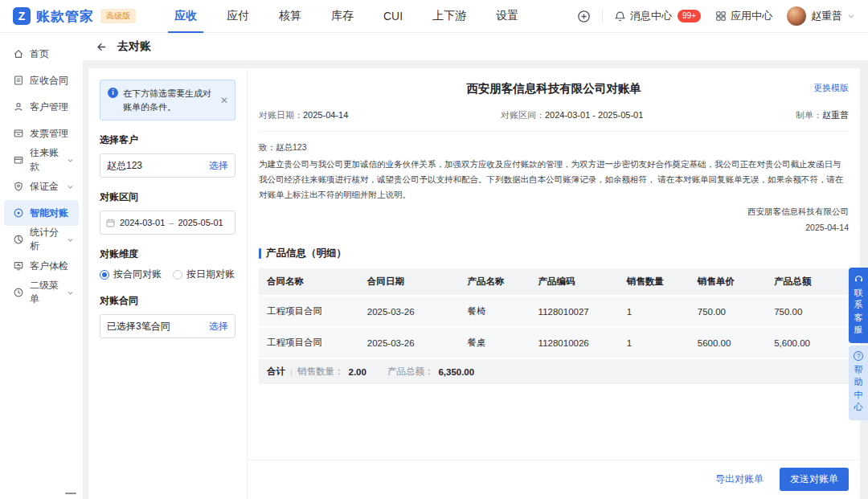 This screenshot has width=868, height=499. Describe the element at coordinates (22, 16) in the screenshot. I see `logo-icon: Z` at that location.